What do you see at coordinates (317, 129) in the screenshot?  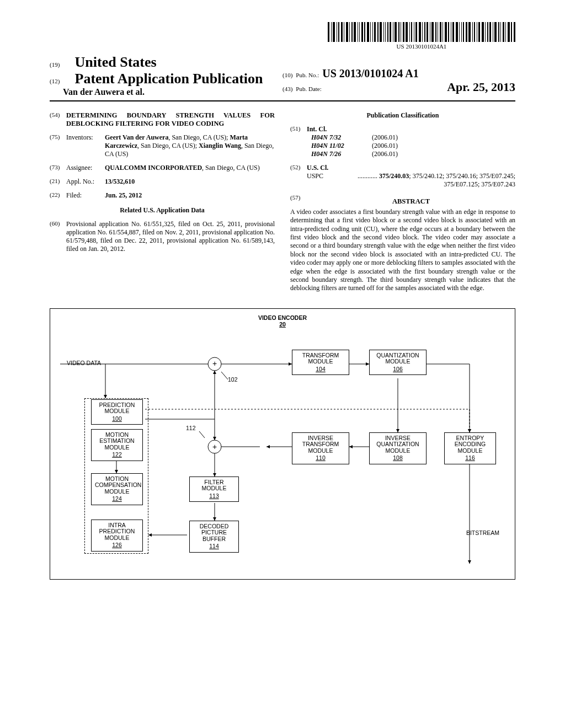 I see `intcl-label: Int. Cl.` at bounding box center [317, 129].